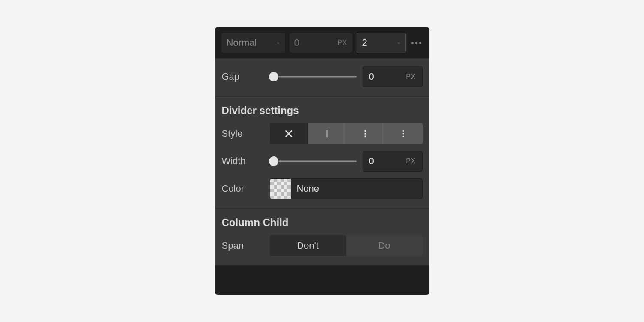  I want to click on color-input: None, so click(346, 189).